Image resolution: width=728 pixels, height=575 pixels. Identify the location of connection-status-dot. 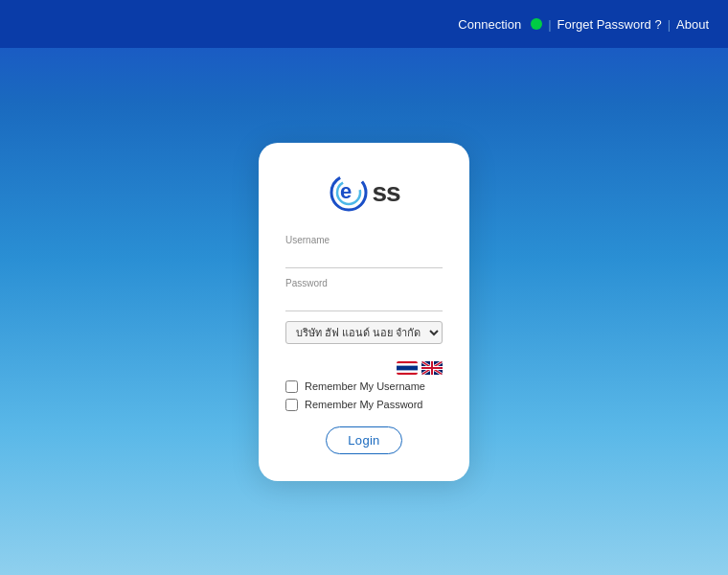
(536, 24).